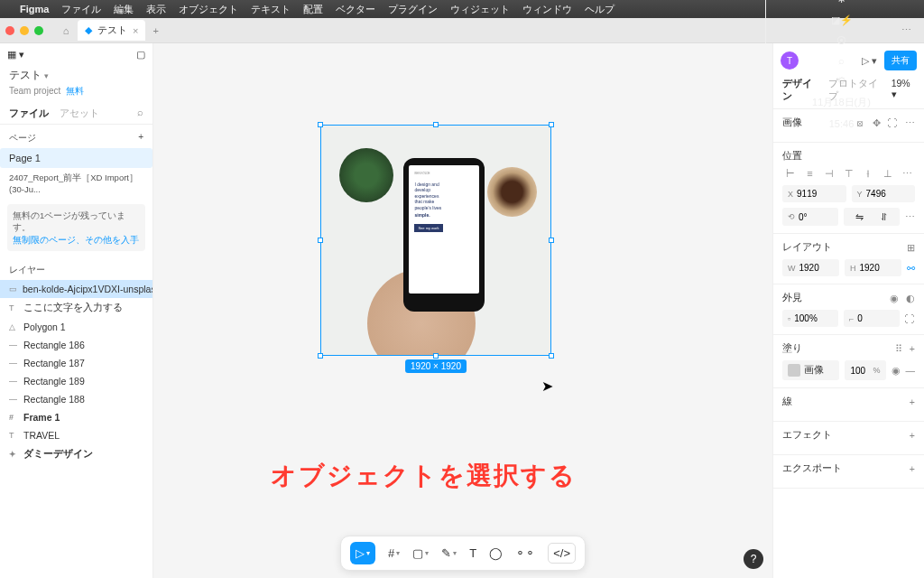 The width and height of the screenshot is (924, 578). I want to click on comment-tool: ◯, so click(496, 553).